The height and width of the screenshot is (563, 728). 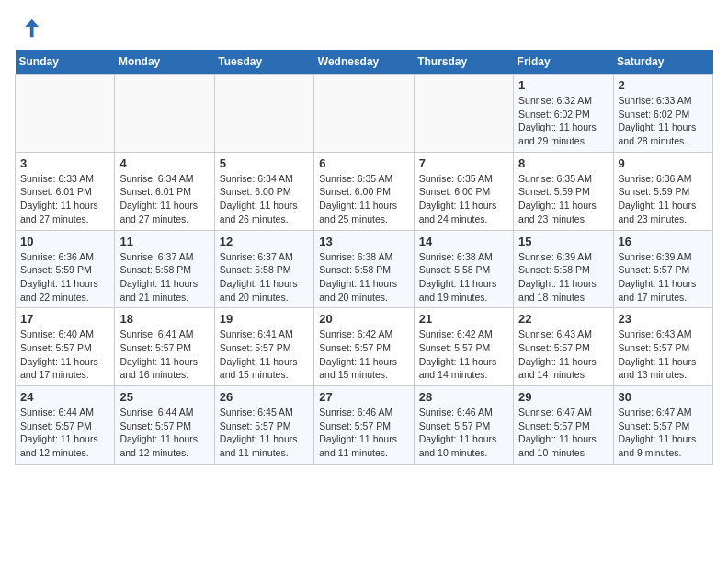 What do you see at coordinates (364, 318) in the screenshot?
I see `day-number: 20` at bounding box center [364, 318].